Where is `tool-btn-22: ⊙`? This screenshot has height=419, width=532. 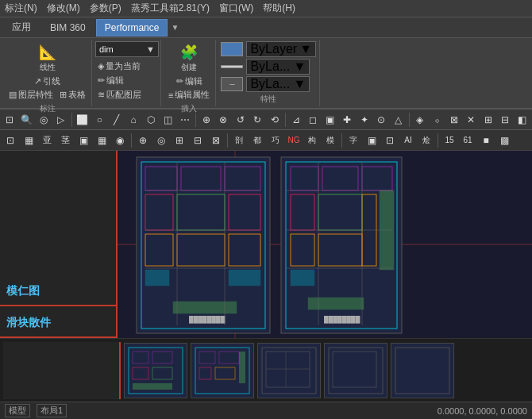
tool-btn-22: ⊙ is located at coordinates (381, 120).